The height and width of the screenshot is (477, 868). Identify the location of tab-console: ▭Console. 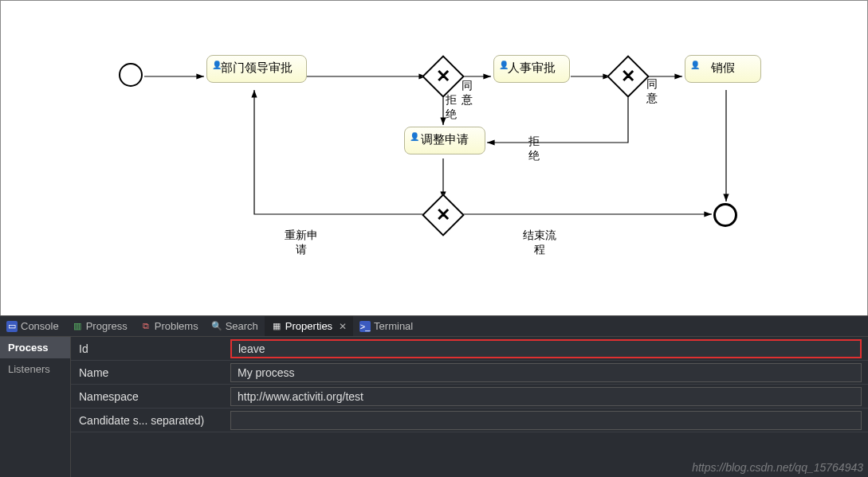
(33, 326).